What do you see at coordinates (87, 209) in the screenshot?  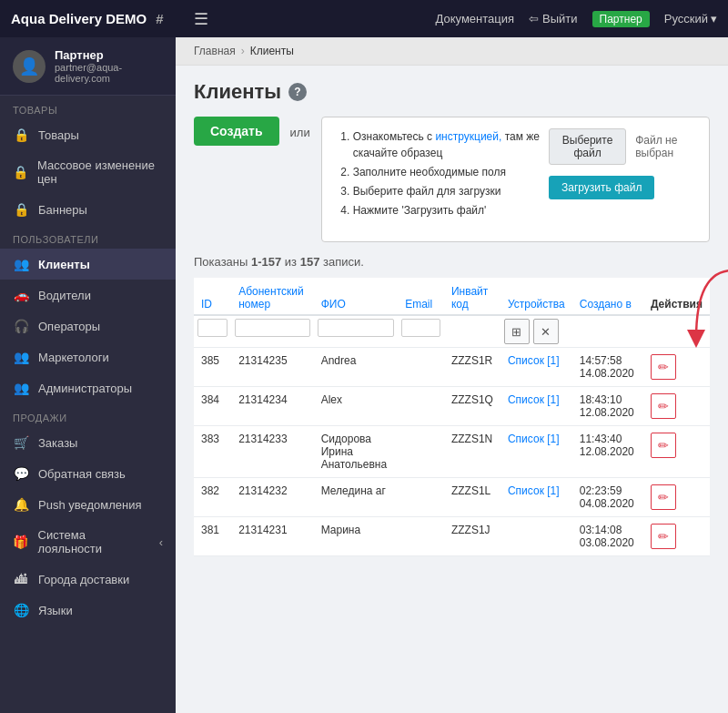 I see `sidebar-item-banners: 🔒 Баннеры` at bounding box center [87, 209].